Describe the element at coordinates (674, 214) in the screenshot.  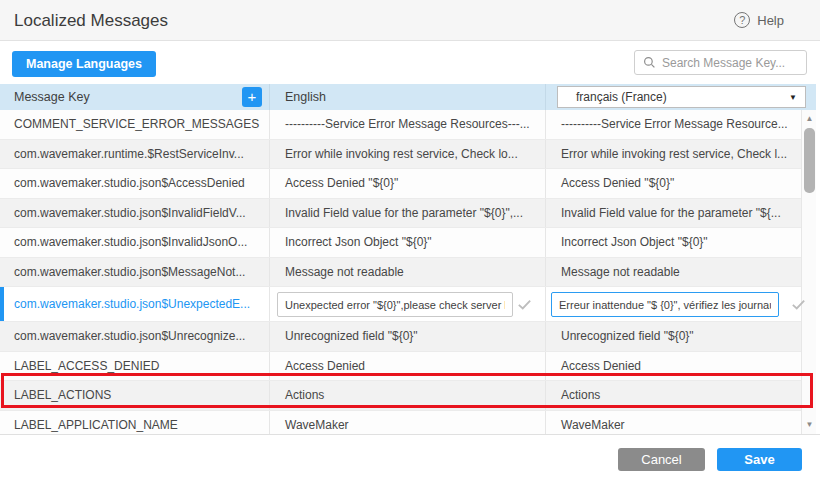
I see `french-cell: Invalid Field value for the parameter "$…` at that location.